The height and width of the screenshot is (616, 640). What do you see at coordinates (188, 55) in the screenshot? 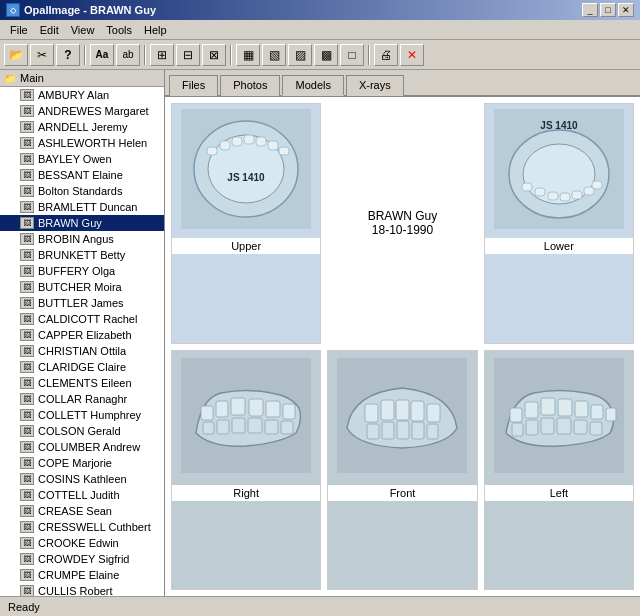
I see `grid2-button: ⊟` at bounding box center [188, 55].